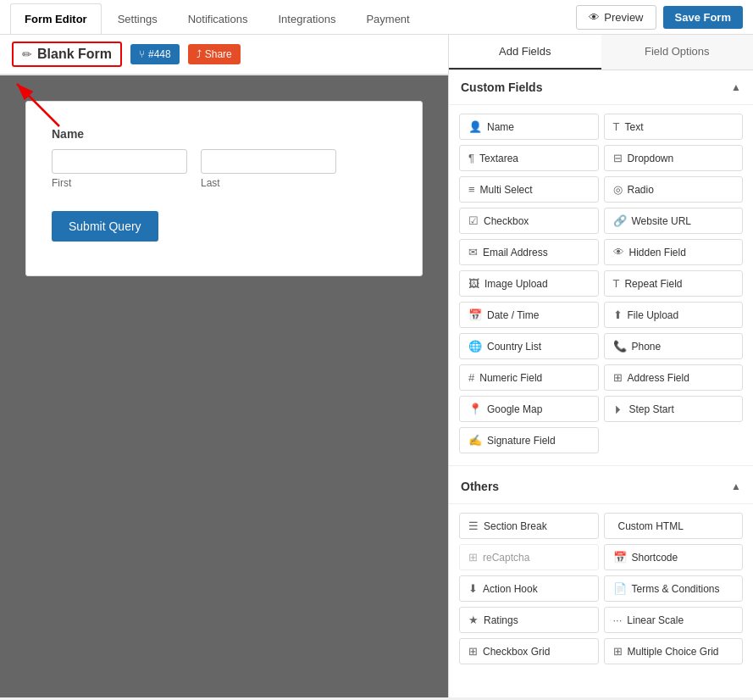 Image resolution: width=753 pixels, height=700 pixels. I want to click on tab-settings: Settings, so click(137, 19).